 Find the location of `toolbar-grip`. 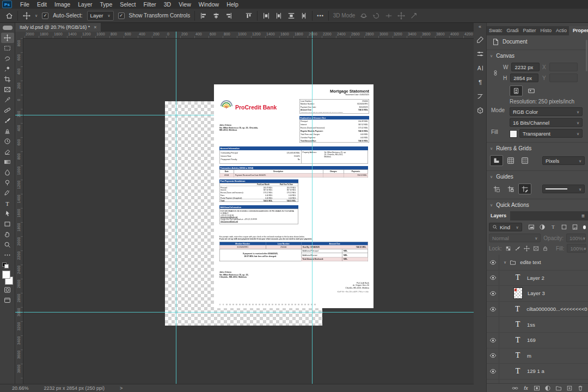

toolbar-grip is located at coordinates (8, 28).